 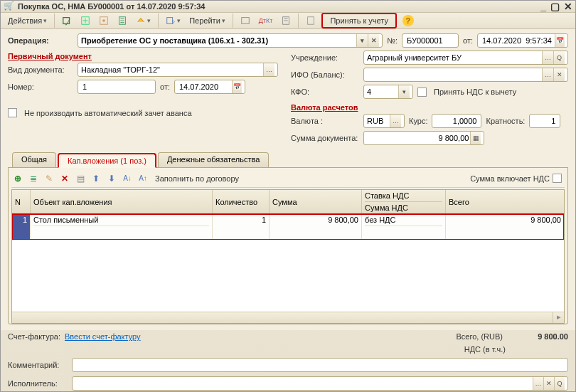 I want to click on grid-scrollbar: ▸, so click(x=288, y=317).